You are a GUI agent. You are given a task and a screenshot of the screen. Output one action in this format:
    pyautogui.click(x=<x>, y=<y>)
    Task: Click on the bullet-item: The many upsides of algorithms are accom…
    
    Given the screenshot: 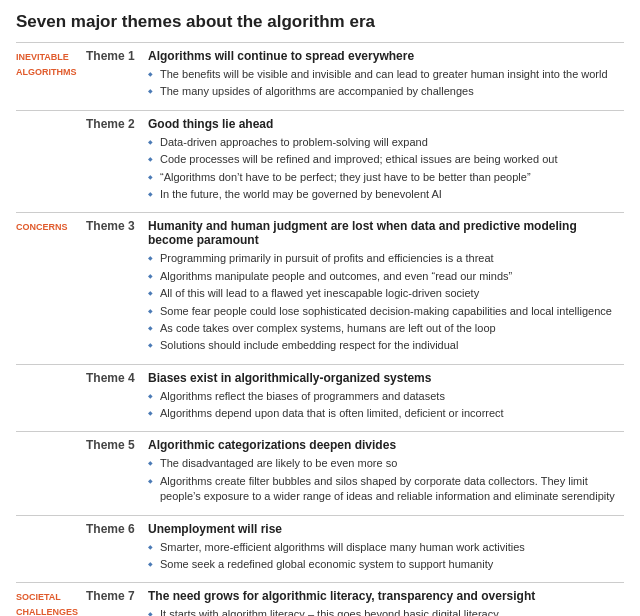 What is the action you would take?
    pyautogui.click(x=386, y=92)
    